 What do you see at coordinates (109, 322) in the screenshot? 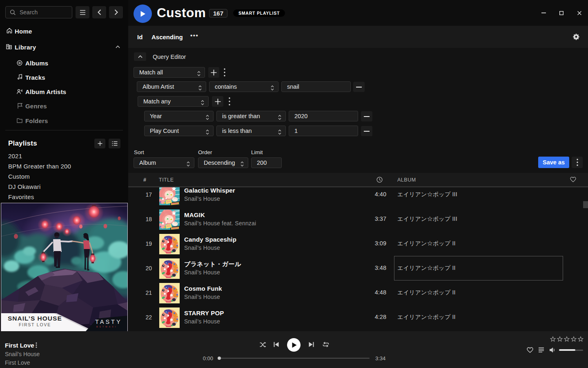
I see `svg-text: TASTY` at bounding box center [109, 322].